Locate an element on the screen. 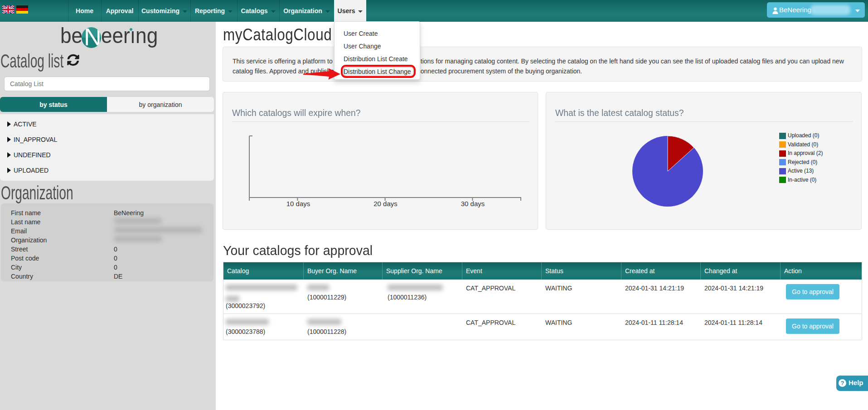 This screenshot has height=410, width=868. svg-text: 10 days is located at coordinates (298, 204).